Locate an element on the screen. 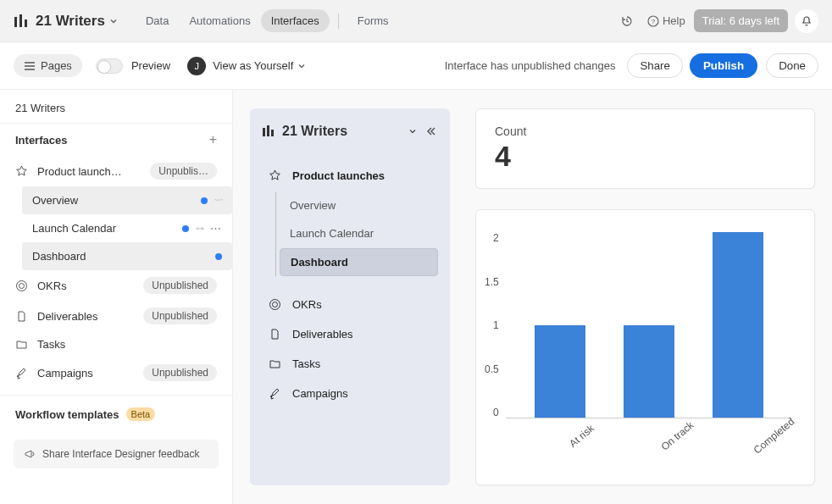  dashboard-label: Dashboard is located at coordinates (120, 256).